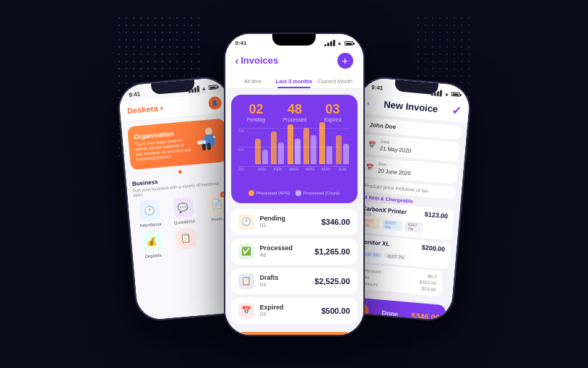 Image resolution: width=588 pixels, height=368 pixels. Describe the element at coordinates (273, 221) in the screenshot. I see `inv-info-pending: Pending 02` at that location.